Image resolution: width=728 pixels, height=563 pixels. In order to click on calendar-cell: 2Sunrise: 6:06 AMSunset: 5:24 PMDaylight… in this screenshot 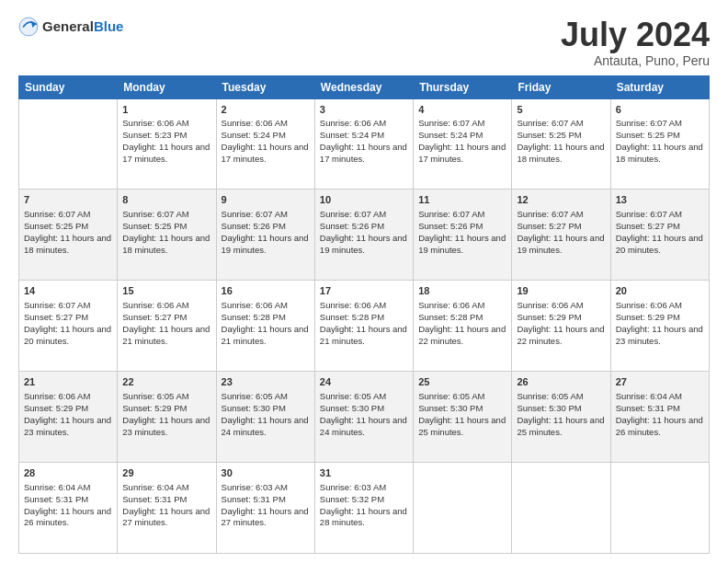, I will do `click(265, 144)`.